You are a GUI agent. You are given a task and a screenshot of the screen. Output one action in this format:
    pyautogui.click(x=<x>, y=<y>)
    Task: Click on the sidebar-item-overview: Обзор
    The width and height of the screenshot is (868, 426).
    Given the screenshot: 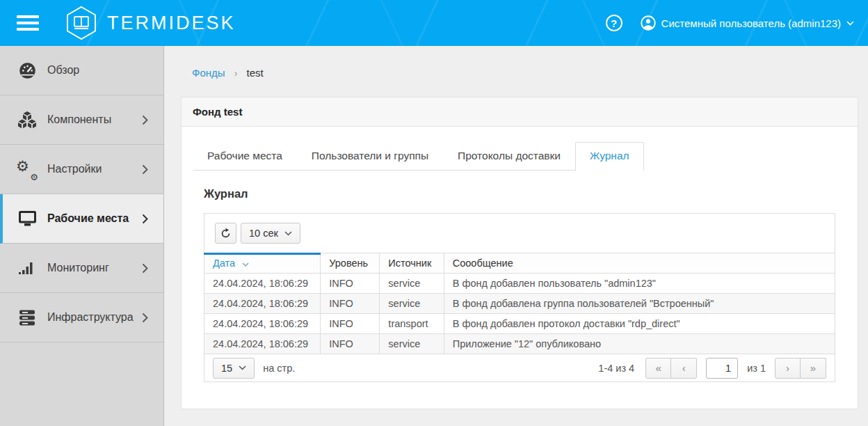 What is the action you would take?
    pyautogui.click(x=82, y=71)
    